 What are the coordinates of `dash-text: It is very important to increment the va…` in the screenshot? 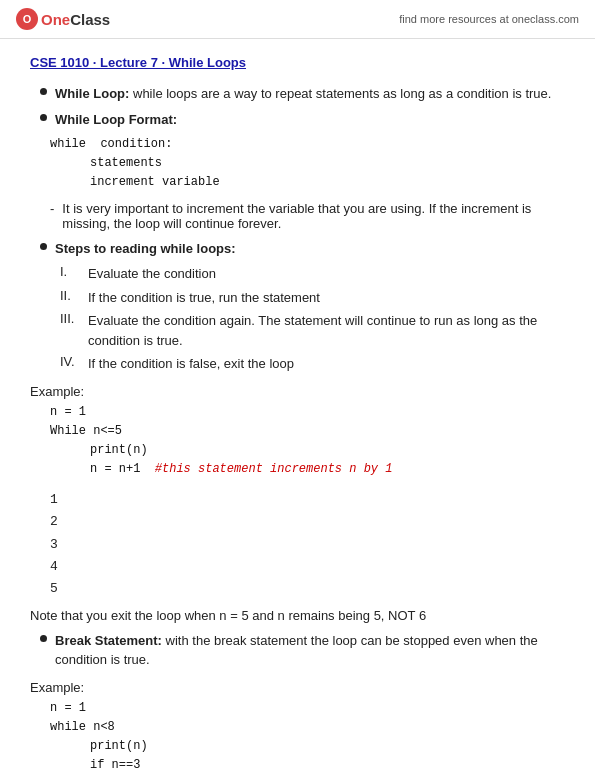 It's located at (314, 216).